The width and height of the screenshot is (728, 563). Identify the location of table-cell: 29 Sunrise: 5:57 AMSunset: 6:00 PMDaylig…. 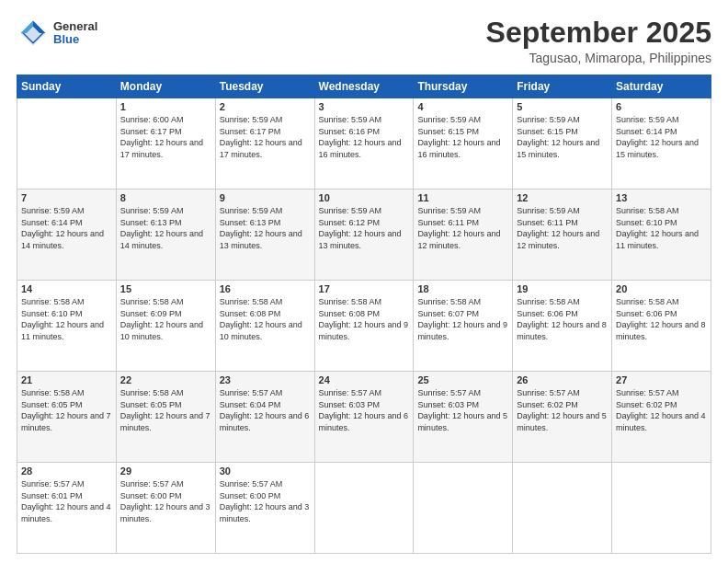
(165, 508).